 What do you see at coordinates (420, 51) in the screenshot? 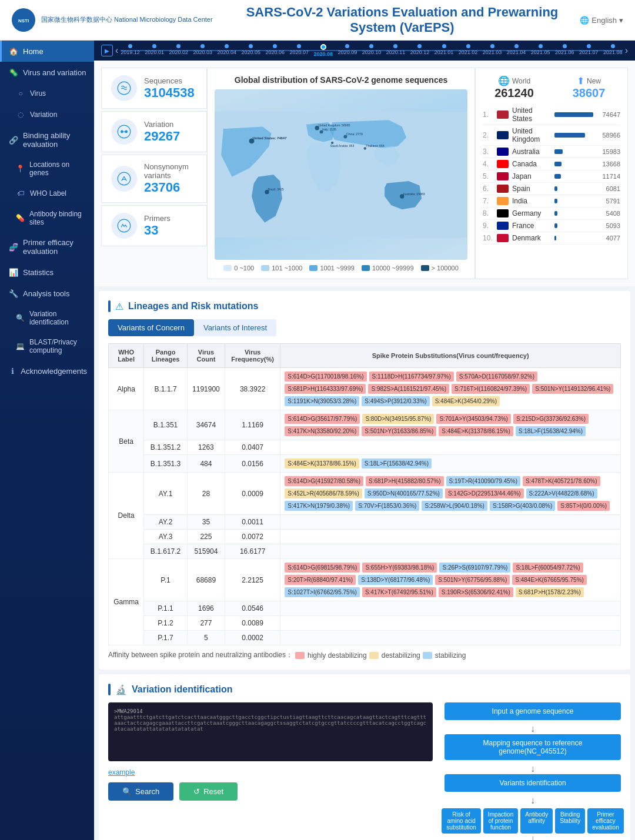
I see `timeline-item: 2020.12` at bounding box center [420, 51].